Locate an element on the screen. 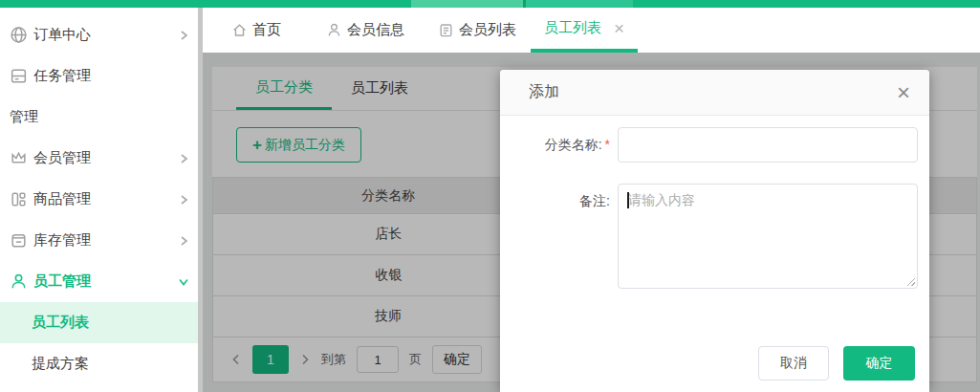  sidebar-item-label: 员工列表 is located at coordinates (60, 323).